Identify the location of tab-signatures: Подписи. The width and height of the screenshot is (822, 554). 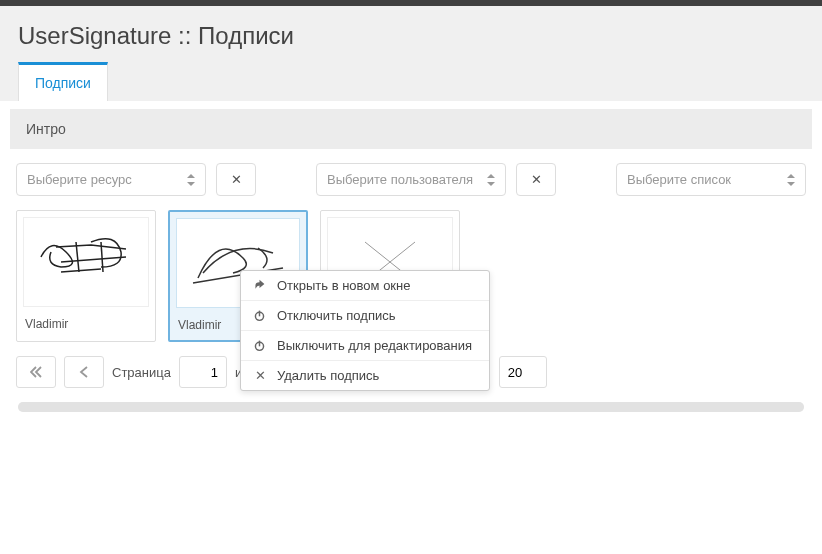
(63, 82).